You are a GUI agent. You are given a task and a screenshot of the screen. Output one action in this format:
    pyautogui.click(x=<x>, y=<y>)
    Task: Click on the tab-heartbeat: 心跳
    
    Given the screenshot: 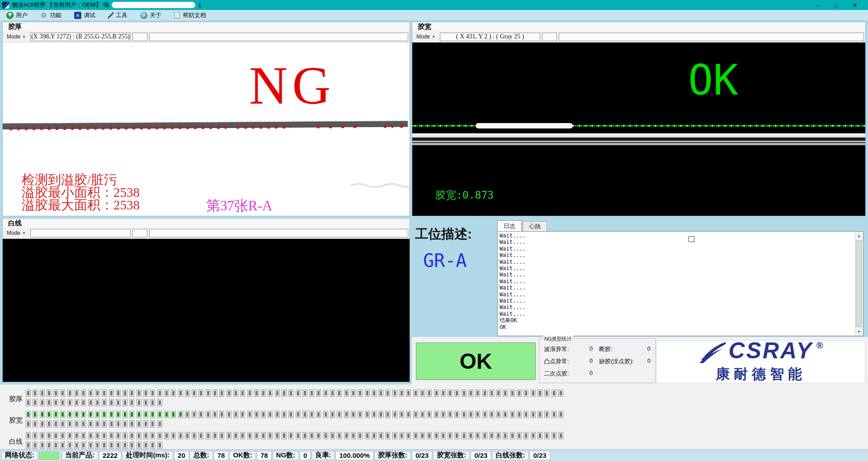 What is the action you would take?
    pyautogui.click(x=535, y=226)
    